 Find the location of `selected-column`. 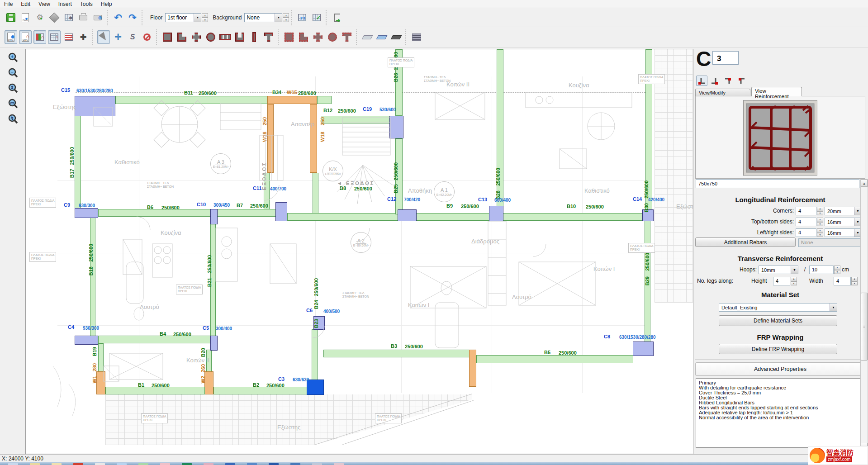

selected-column is located at coordinates (315, 387).